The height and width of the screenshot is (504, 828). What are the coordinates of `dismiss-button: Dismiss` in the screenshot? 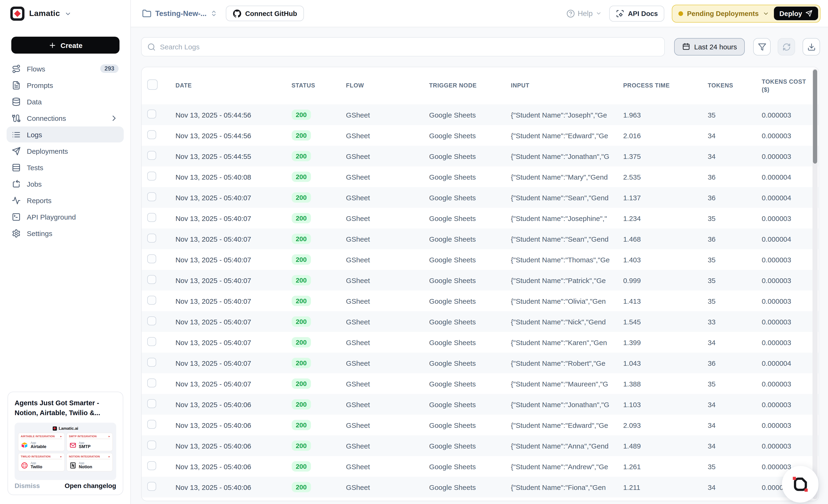 It's located at (27, 486).